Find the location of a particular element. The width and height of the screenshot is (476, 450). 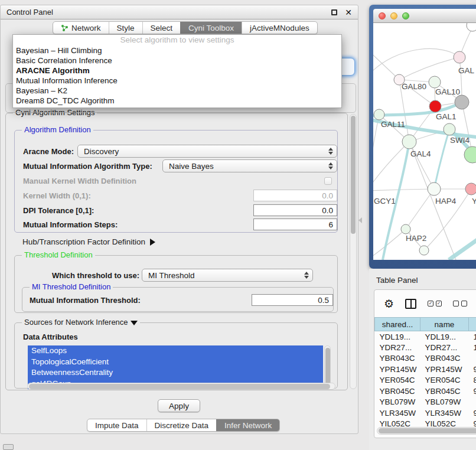

tab-impute-data: Impute Data is located at coordinates (117, 425).